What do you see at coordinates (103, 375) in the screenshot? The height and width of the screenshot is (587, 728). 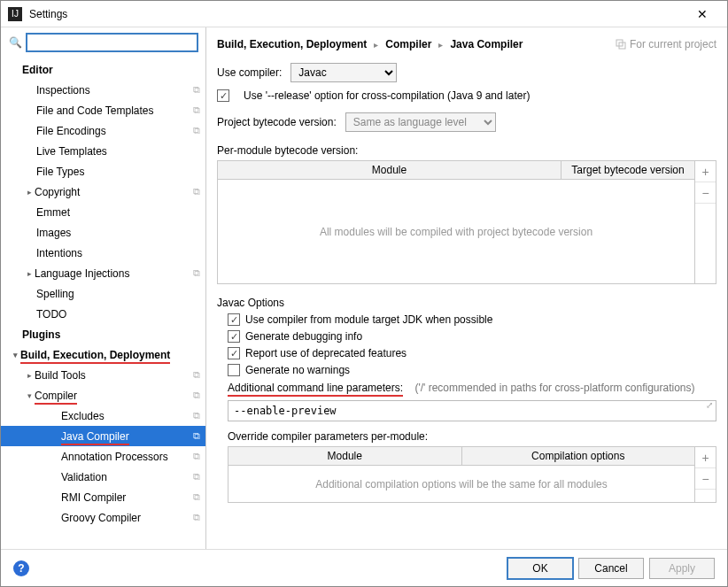 I see `tree-build-tools: ▸Build Tools⧉` at bounding box center [103, 375].